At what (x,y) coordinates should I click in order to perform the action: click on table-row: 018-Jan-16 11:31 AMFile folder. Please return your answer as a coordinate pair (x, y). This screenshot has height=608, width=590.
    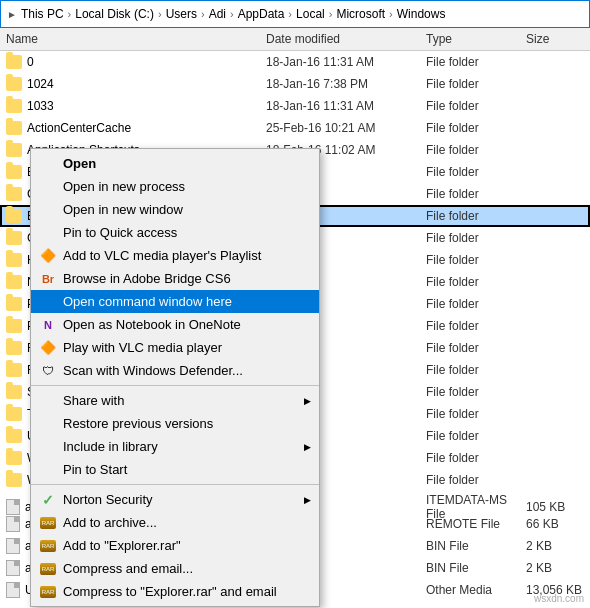
    Looking at the image, I should click on (295, 62).